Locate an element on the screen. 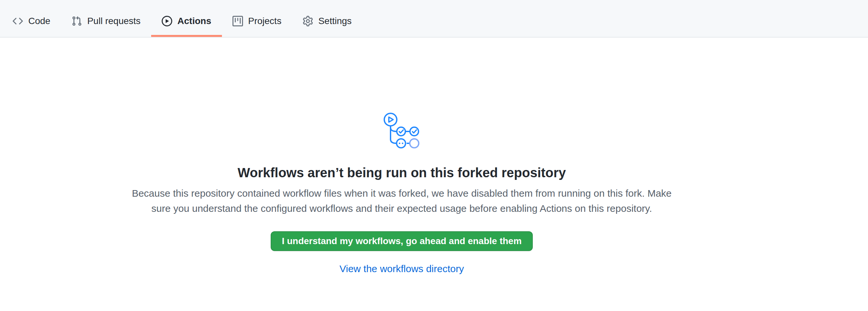  tab-label: Pull requests is located at coordinates (114, 21).